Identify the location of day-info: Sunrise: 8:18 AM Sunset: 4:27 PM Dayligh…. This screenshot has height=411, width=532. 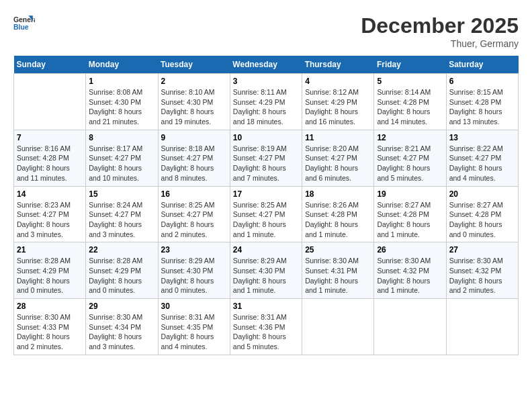
(194, 164).